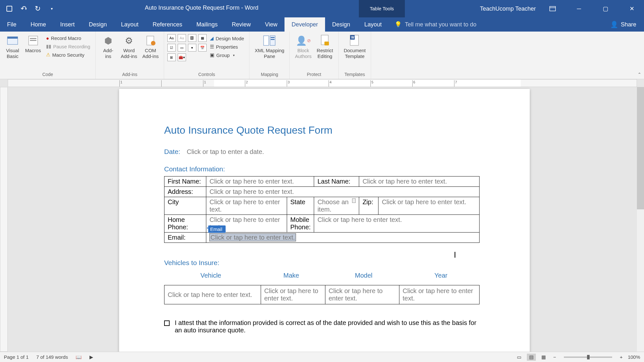 The height and width of the screenshot is (362, 644). Describe the element at coordinates (247, 206) in the screenshot. I see `city-field: Click or tap here to enter text.` at that location.